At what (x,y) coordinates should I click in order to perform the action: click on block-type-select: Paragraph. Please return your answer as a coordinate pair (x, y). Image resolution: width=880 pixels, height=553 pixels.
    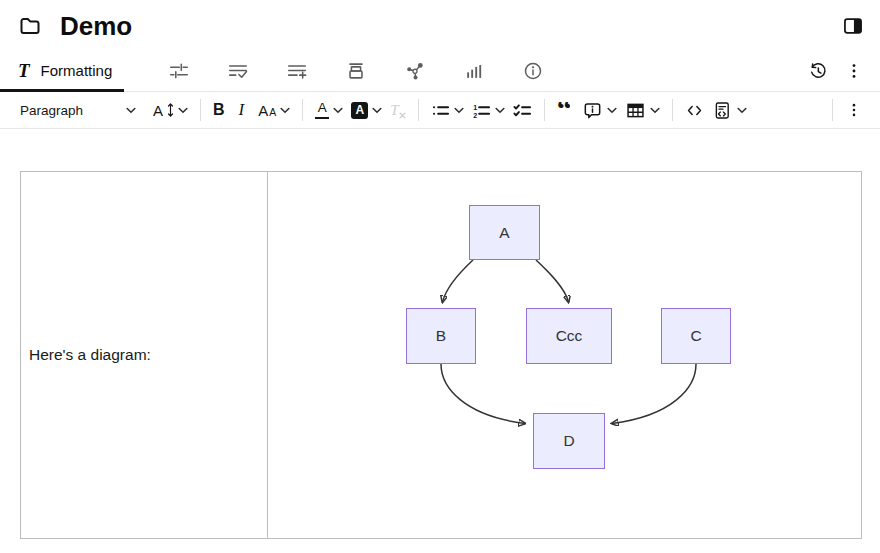
    Looking at the image, I should click on (78, 110).